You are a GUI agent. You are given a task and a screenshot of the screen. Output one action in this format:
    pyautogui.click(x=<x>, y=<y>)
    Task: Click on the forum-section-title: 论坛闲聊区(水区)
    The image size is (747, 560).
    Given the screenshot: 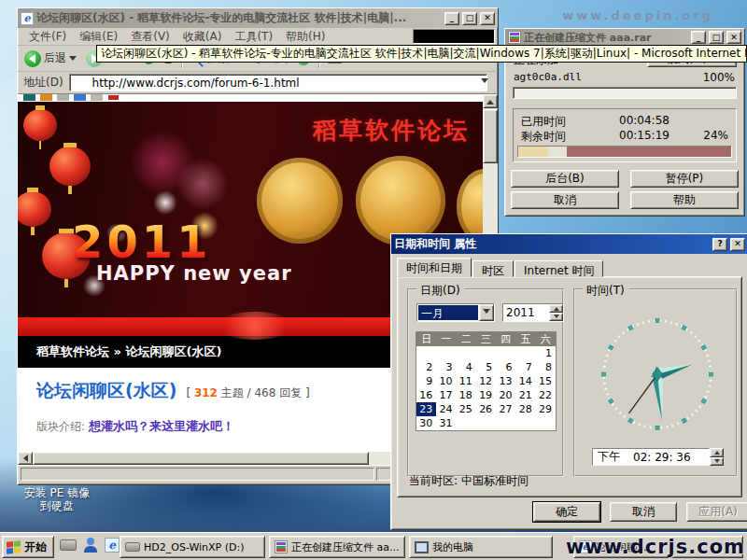 What is the action you would take?
    pyautogui.click(x=106, y=391)
    